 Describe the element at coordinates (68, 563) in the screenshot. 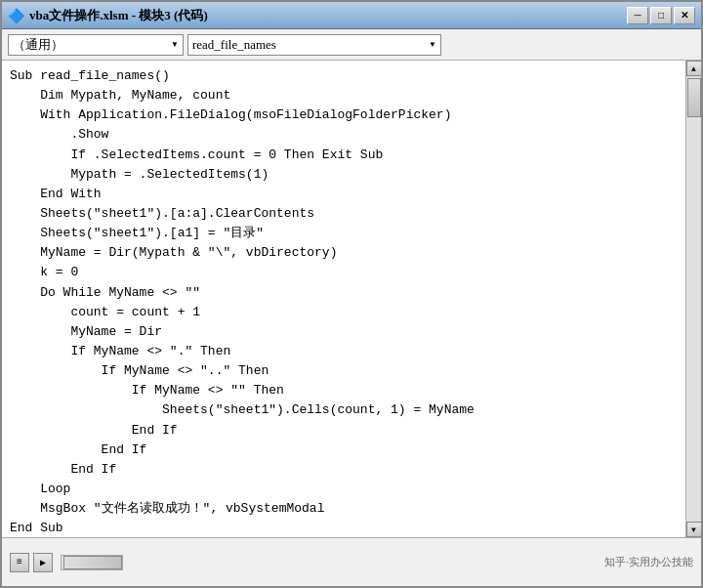

I see `bottom-left: ≡ ▶` at that location.